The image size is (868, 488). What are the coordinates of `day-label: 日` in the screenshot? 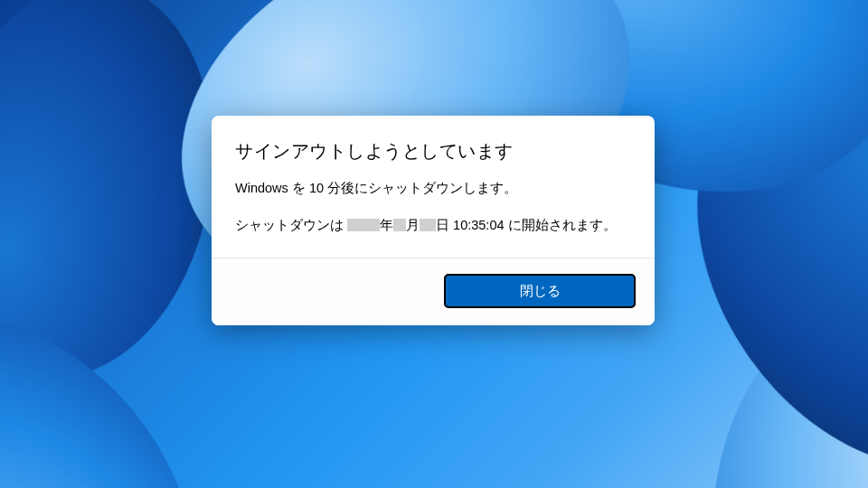 It's located at (445, 225).